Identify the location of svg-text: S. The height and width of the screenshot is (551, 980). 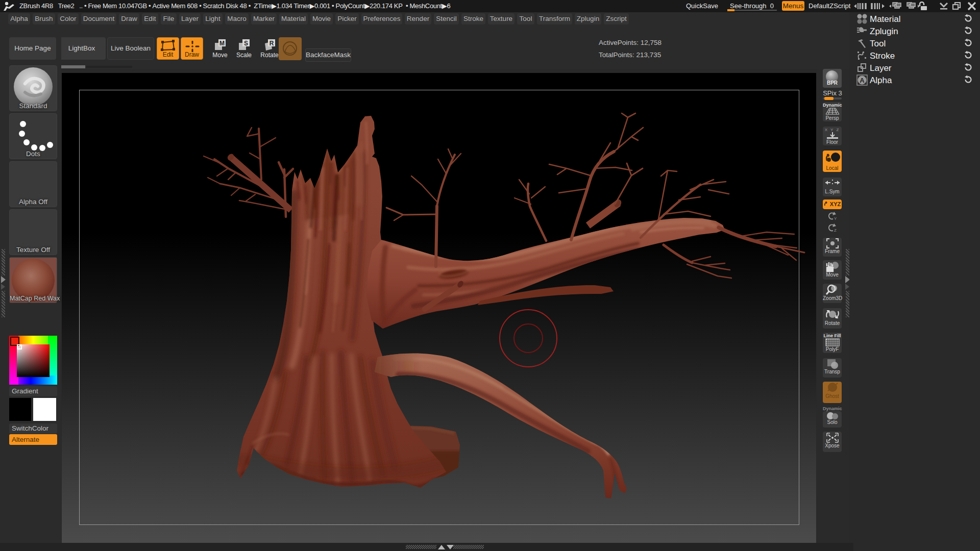
(246, 43).